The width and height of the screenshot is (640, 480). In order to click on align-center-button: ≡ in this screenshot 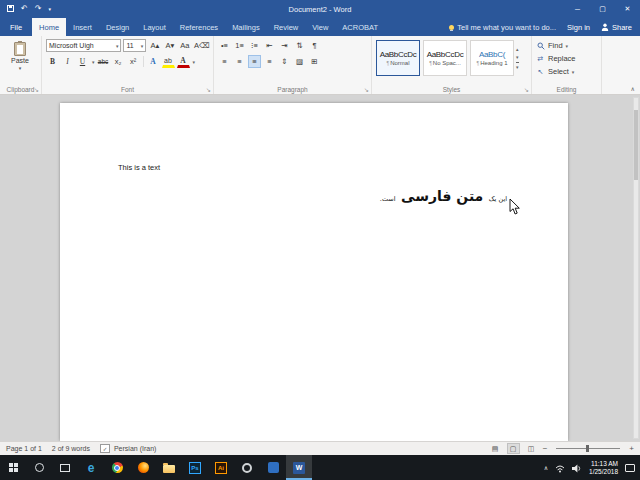, I will do `click(240, 62)`.